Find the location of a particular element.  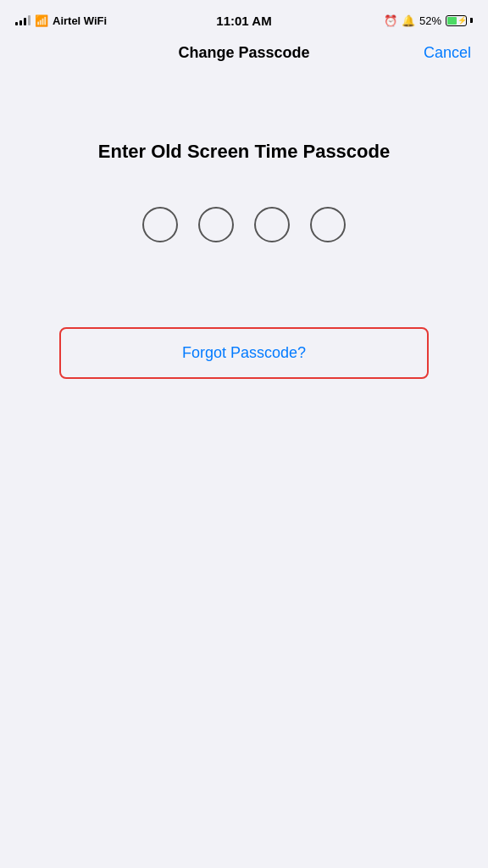

battery-body: ⚡ is located at coordinates (456, 20).